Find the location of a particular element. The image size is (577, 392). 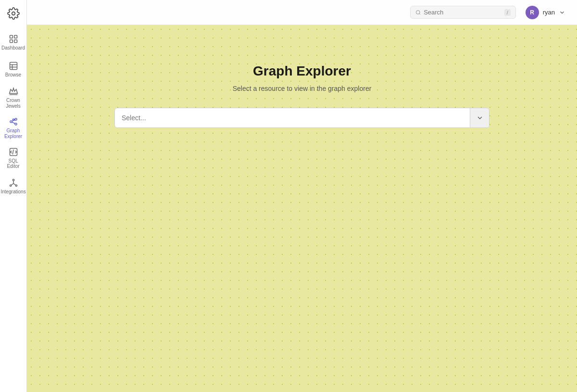

sidebar-item-integrations: Integrations is located at coordinates (13, 186).